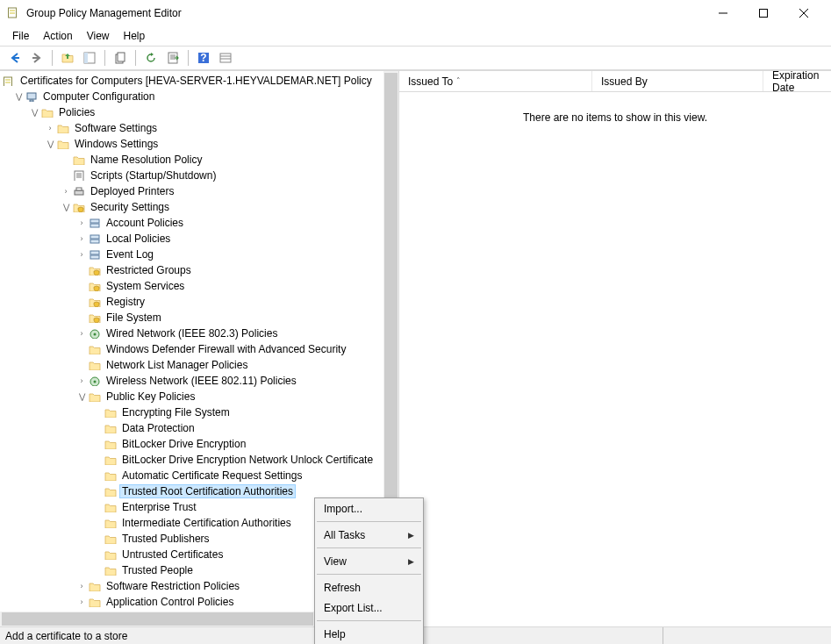 The height and width of the screenshot is (644, 831). What do you see at coordinates (191, 412) in the screenshot?
I see `tree-efs: Encrypting File System` at bounding box center [191, 412].